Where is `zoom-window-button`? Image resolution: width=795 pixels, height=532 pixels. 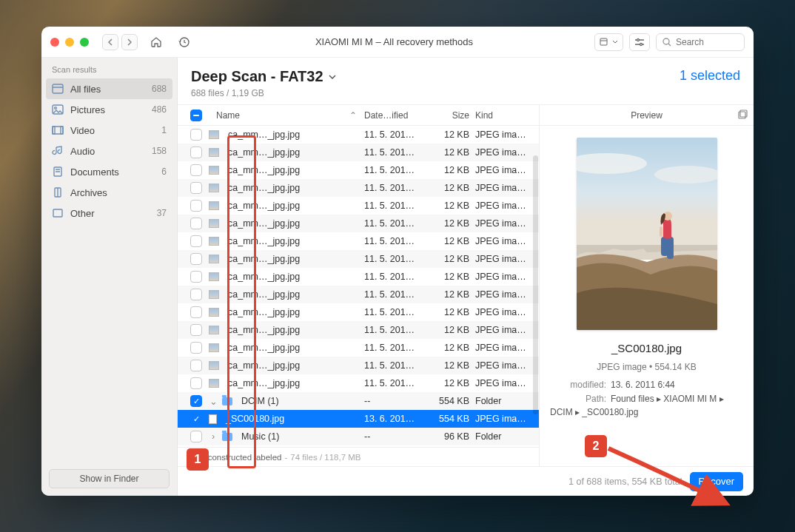 zoom-window-button is located at coordinates (84, 42).